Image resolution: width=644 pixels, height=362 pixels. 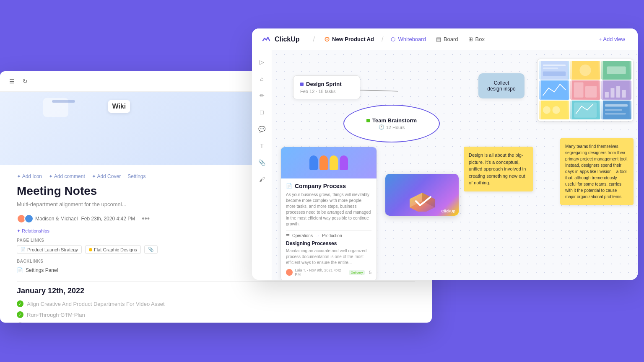 What do you see at coordinates (216, 282) in the screenshot?
I see `divider` at bounding box center [216, 282].